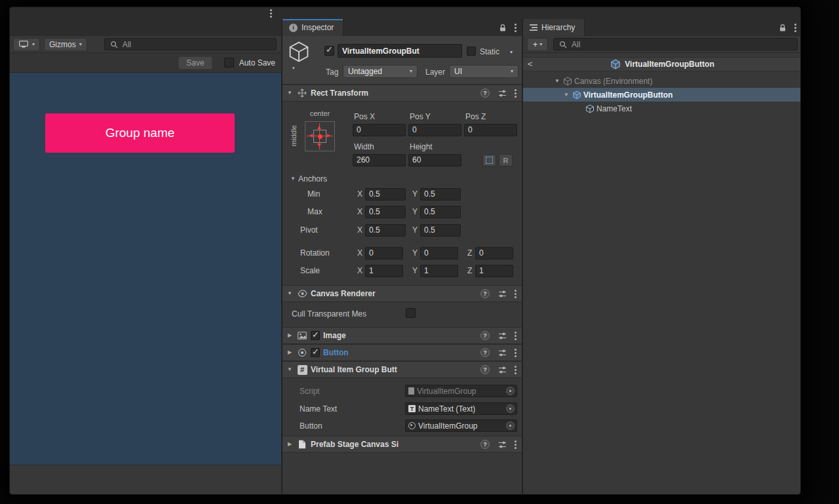 Image resolution: width=839 pixels, height=504 pixels. Describe the element at coordinates (315, 336) in the screenshot. I see `image-enabled-checkbox` at that location.